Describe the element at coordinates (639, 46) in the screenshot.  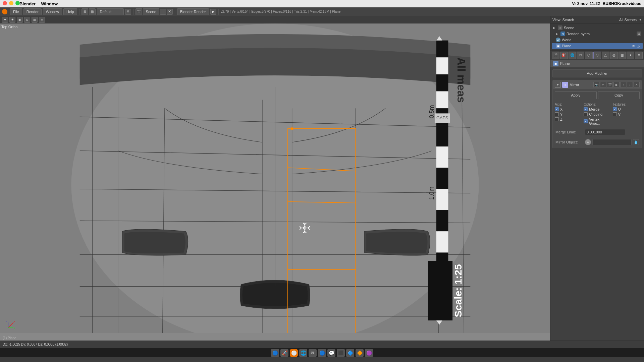
I see `plane-lock-icon: 🖊` at that location.